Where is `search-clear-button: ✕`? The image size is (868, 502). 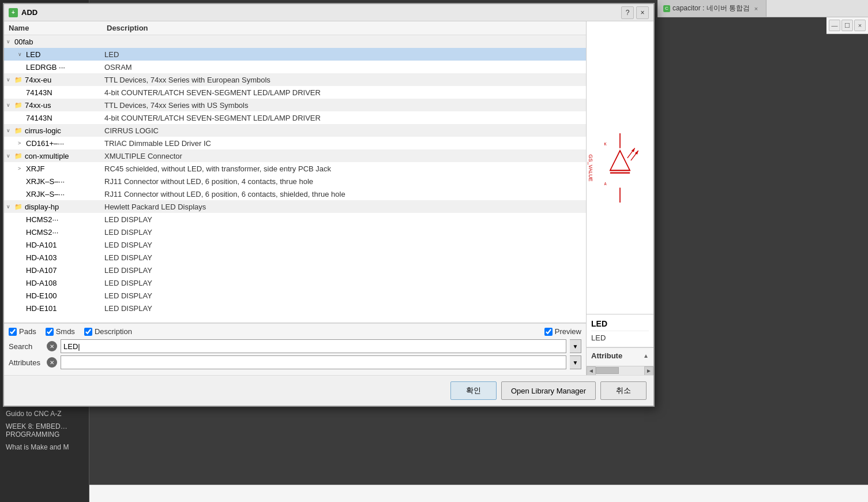 search-clear-button: ✕ is located at coordinates (52, 346).